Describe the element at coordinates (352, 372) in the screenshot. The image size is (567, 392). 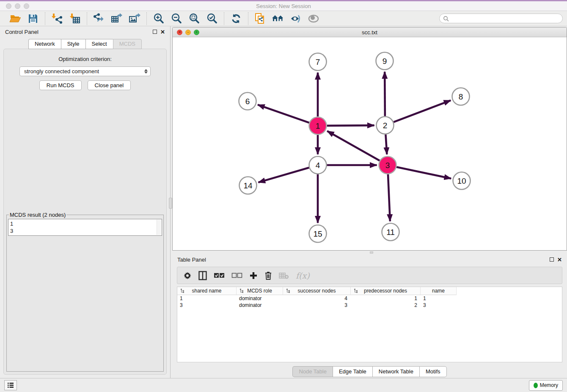
I see `tab-edge-table: Edge Table` at that location.